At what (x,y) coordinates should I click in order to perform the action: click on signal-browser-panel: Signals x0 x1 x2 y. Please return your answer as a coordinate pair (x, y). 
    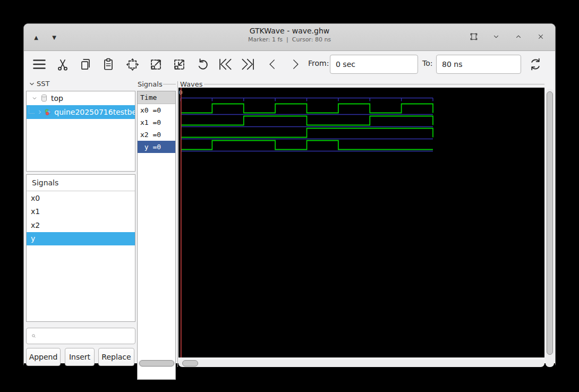
    Looking at the image, I should click on (81, 248).